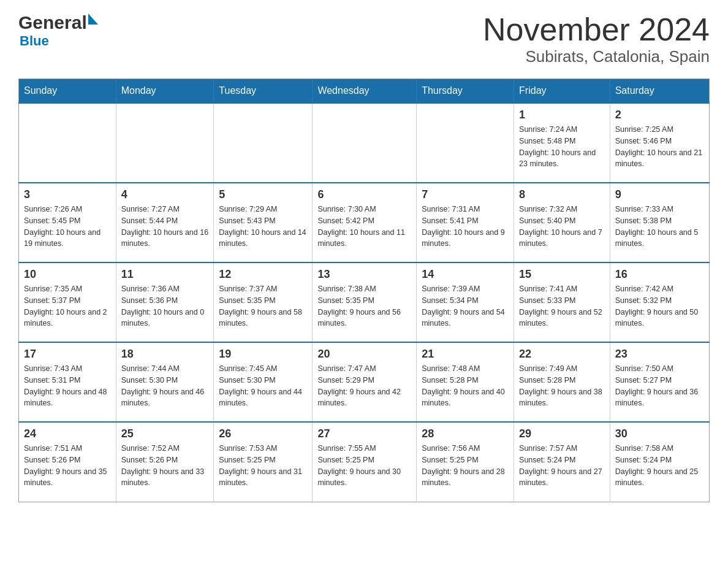 Image resolution: width=728 pixels, height=563 pixels. I want to click on day-info: Sunrise: 7:42 AMSunset: 5:32 PMDaylight:…, so click(659, 307).